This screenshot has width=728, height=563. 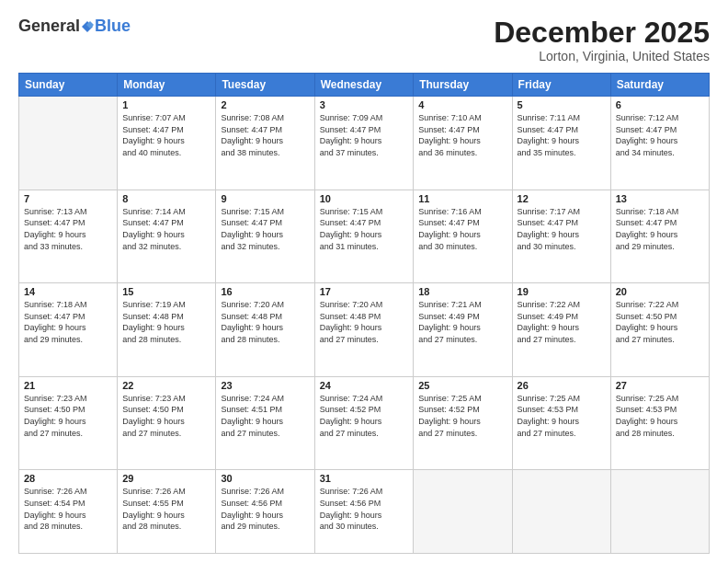 I want to click on calendar-day-cell: 31Sunrise: 7:26 AM Sunset: 4:56 PM Dayli…, so click(x=364, y=511).